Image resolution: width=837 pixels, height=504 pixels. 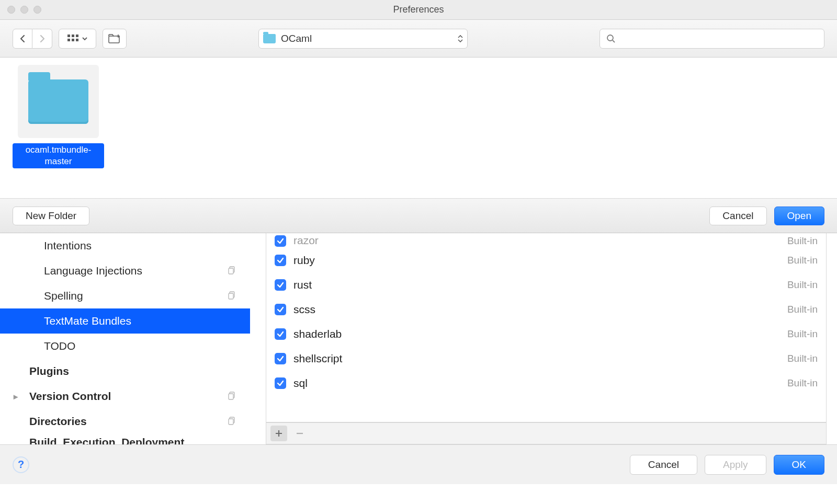 I want to click on sidebar-item-intentions: Intentions, so click(x=125, y=246).